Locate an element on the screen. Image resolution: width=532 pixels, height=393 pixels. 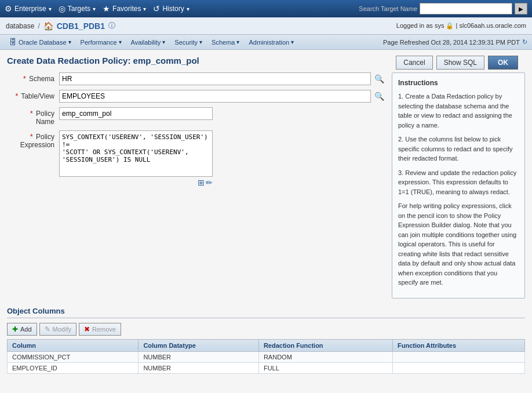
targets-chevron: ▾ is located at coordinates (94, 9).